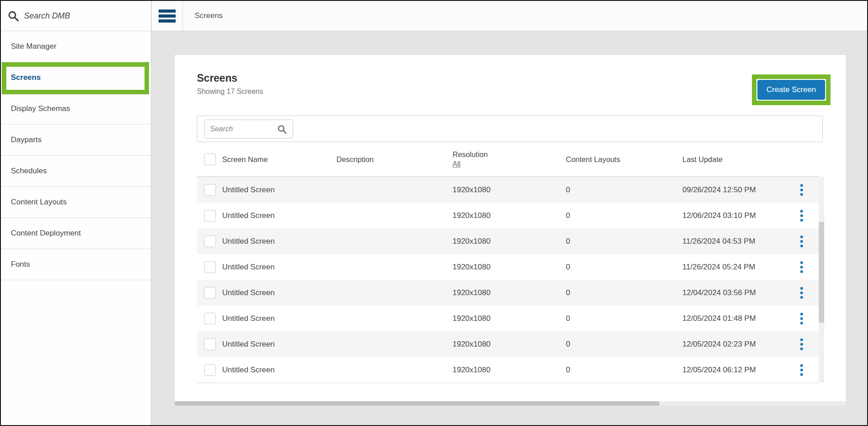 Image resolution: width=868 pixels, height=426 pixels. Describe the element at coordinates (703, 160) in the screenshot. I see `column-header-last-update: Last Update` at that location.